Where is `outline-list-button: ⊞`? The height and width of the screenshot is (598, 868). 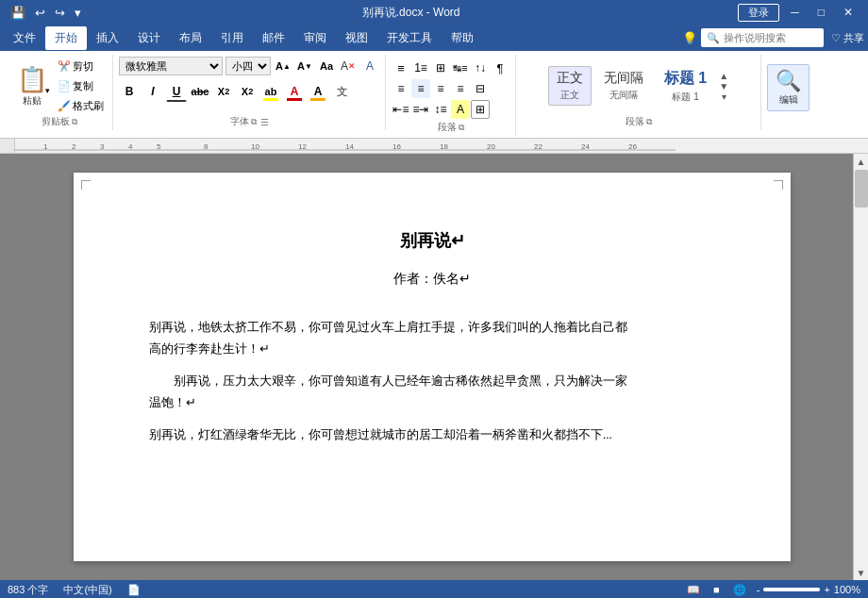
outline-list-button: ⊞ is located at coordinates (441, 68).